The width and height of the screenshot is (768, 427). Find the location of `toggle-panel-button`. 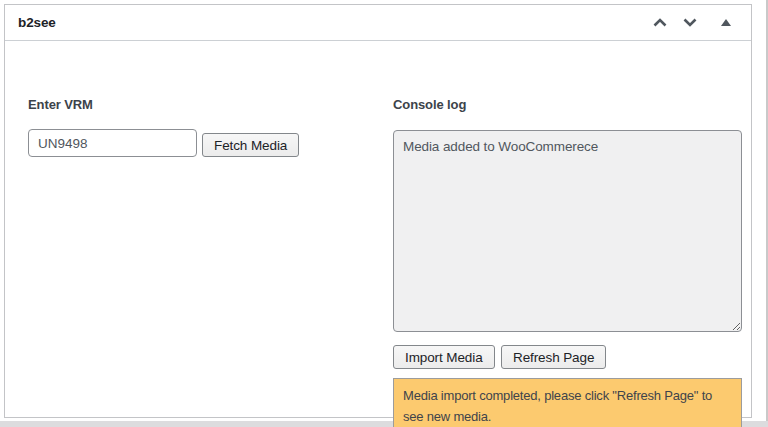

toggle-panel-button is located at coordinates (726, 23).